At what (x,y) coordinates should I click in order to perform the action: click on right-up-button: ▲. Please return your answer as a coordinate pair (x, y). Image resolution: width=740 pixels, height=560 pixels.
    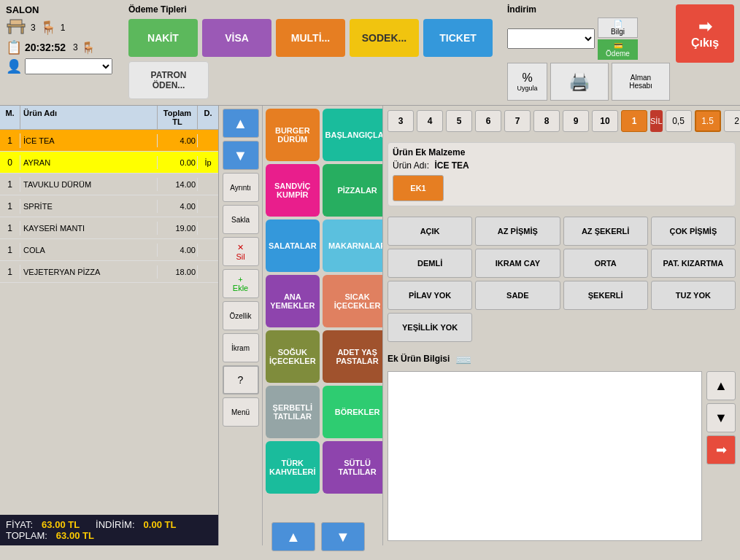
    Looking at the image, I should click on (721, 386).